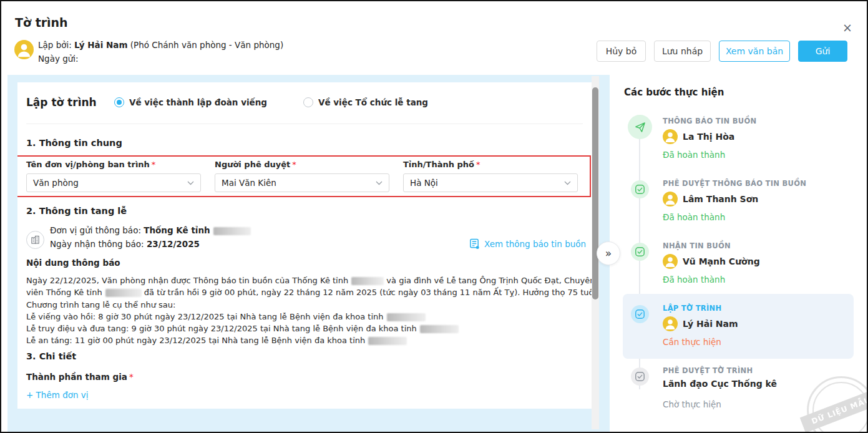 The height and width of the screenshot is (433, 868). I want to click on send-button: Gửi, so click(822, 51).